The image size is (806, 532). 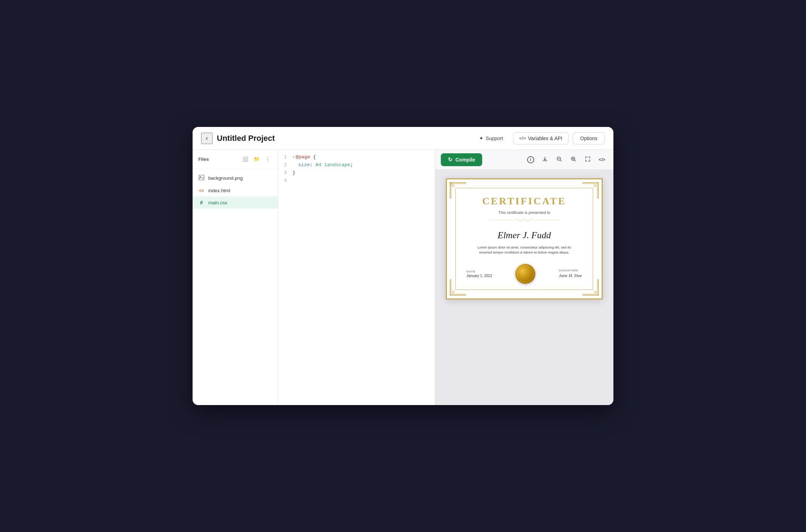 What do you see at coordinates (524, 287) in the screenshot?
I see `preview-area: CERTIFICATE This certificate is presente…` at bounding box center [524, 287].